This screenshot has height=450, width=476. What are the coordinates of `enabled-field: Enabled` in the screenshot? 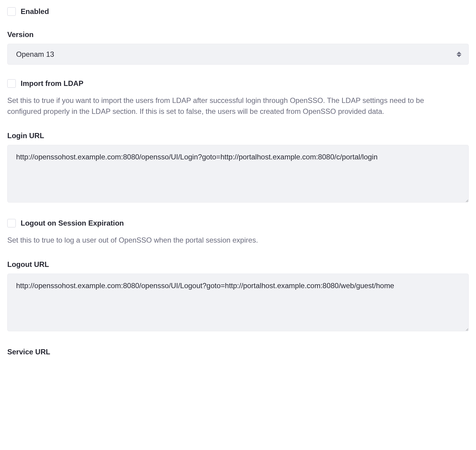 It's located at (238, 12).